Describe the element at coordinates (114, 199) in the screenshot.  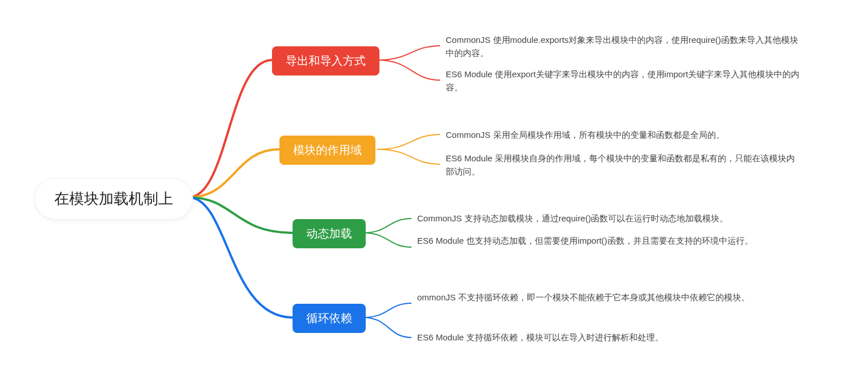
I see `root-label: 在模块加载机制上` at that location.